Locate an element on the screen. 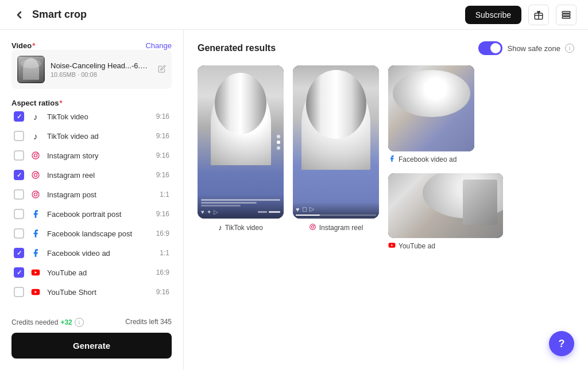 This screenshot has height=370, width=588. aspect-name-instagram-reel: Instagram reel is located at coordinates (99, 176).